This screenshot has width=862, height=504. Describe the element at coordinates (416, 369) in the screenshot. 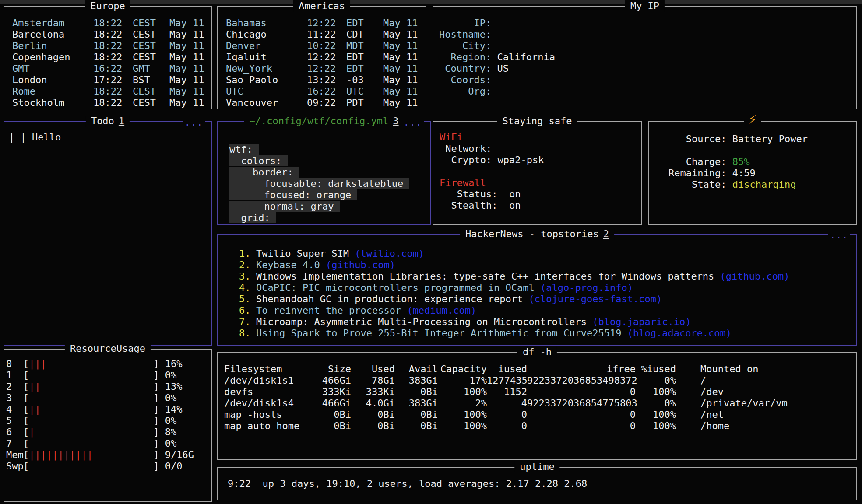

I see `df-cell: Avail` at that location.